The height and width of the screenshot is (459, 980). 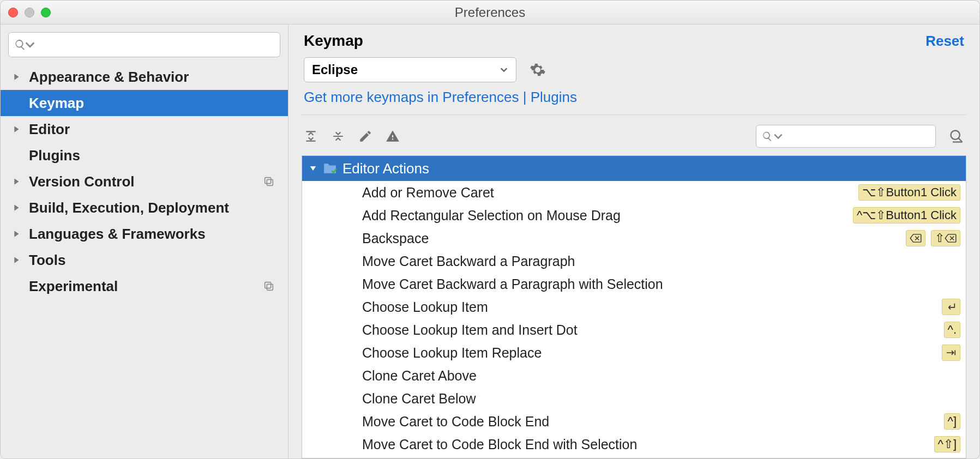 I want to click on action-row: Add or Remove Caret⌥⇧Button1 Click, so click(x=634, y=192).